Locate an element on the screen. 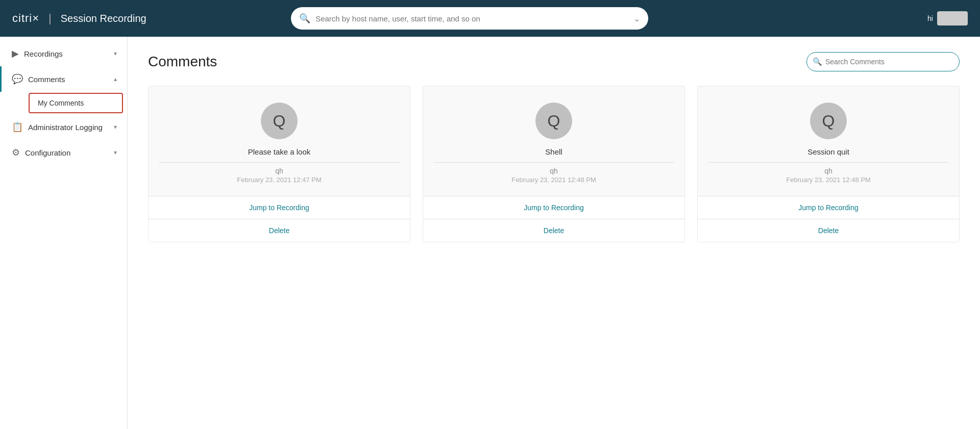 This screenshot has height=429, width=980. card-top-2: Q Session quit qh February 23, 2021 12:4… is located at coordinates (828, 141).